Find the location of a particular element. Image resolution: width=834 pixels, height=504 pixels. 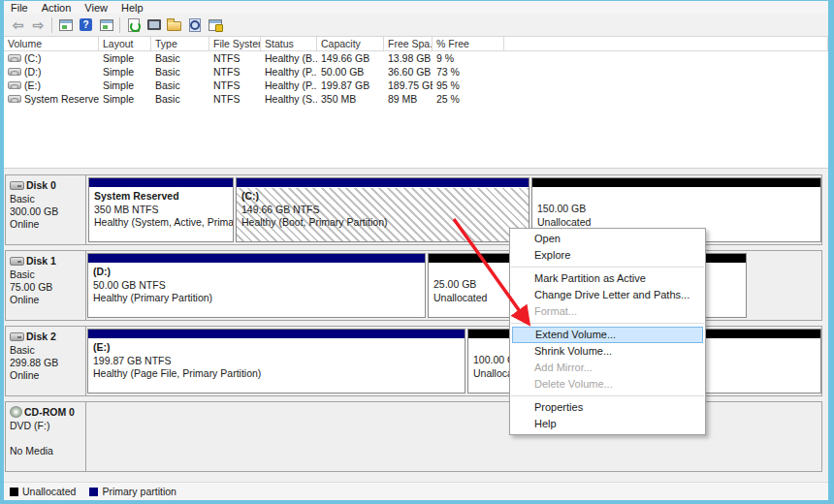

disk-type: Basic is located at coordinates (47, 200).